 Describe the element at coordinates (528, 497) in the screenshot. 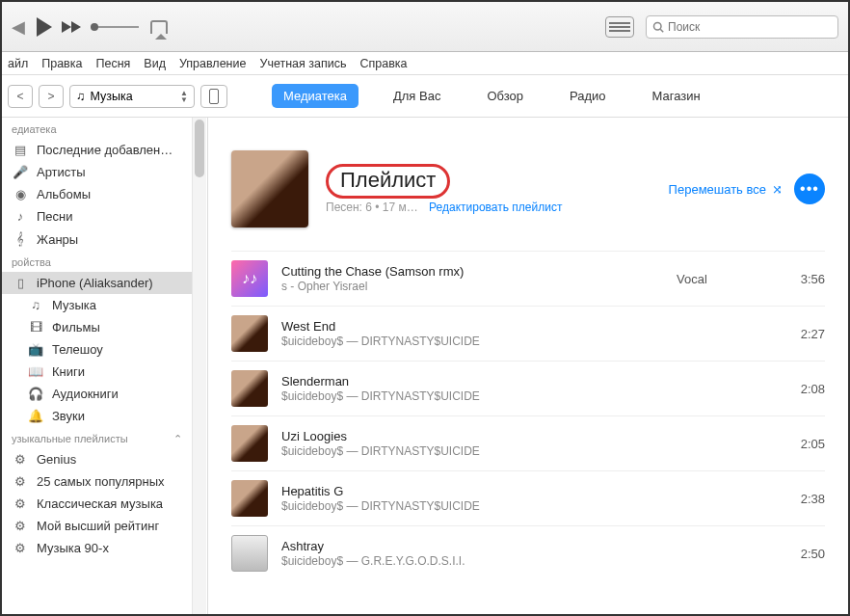

I see `track-row: Hepatitis G$uicideboy$ — DIRTYNASTY$UICI…` at that location.